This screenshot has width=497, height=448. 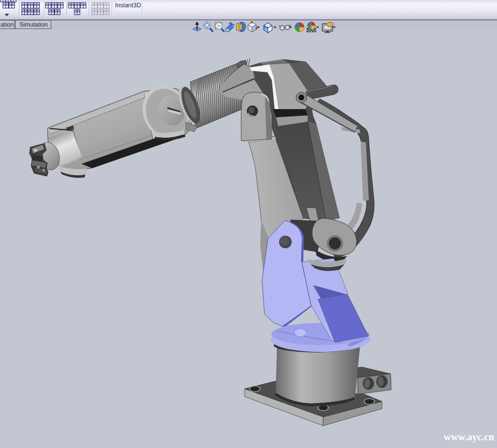 What do you see at coordinates (128, 5) in the screenshot?
I see `svg-text: Instant3D` at bounding box center [128, 5].